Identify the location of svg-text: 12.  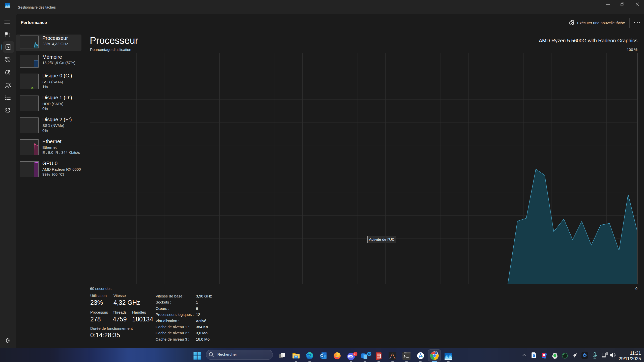
(369, 354).